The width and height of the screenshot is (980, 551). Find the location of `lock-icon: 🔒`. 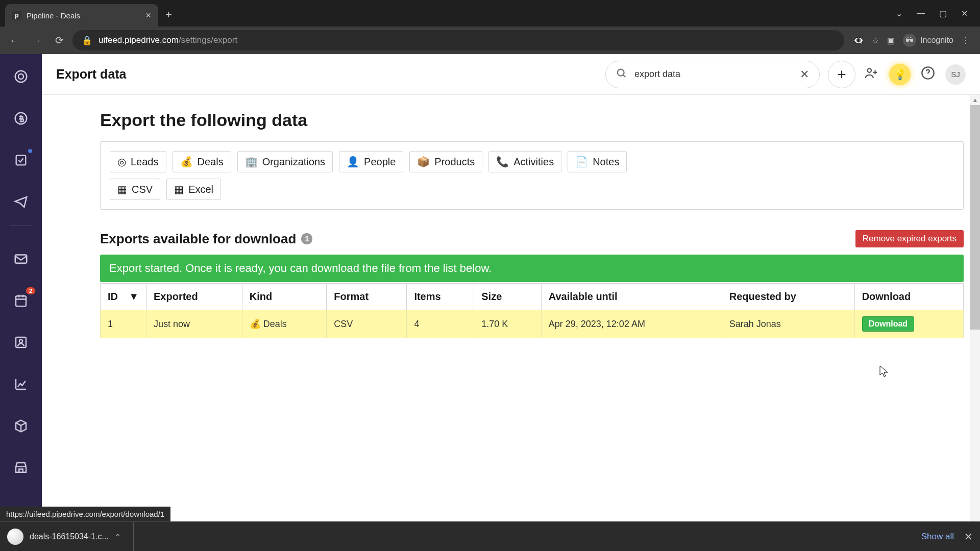

lock-icon: 🔒 is located at coordinates (87, 41).